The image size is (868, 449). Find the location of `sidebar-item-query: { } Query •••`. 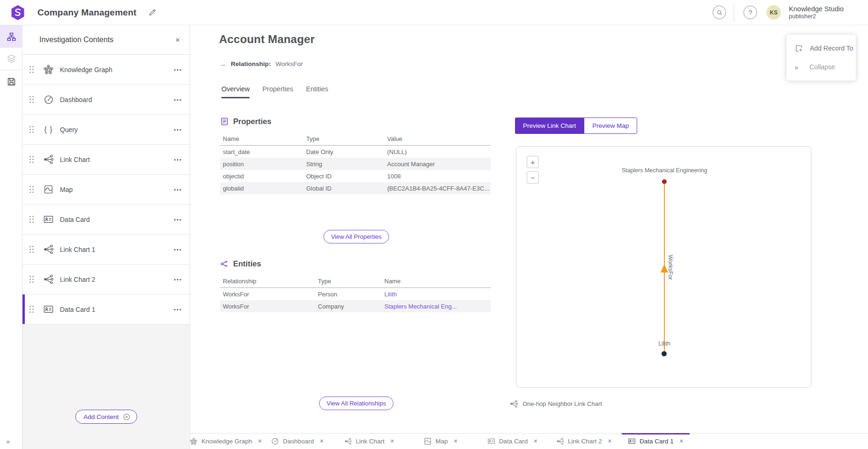

sidebar-item-query: { } Query ••• is located at coordinates (106, 130).